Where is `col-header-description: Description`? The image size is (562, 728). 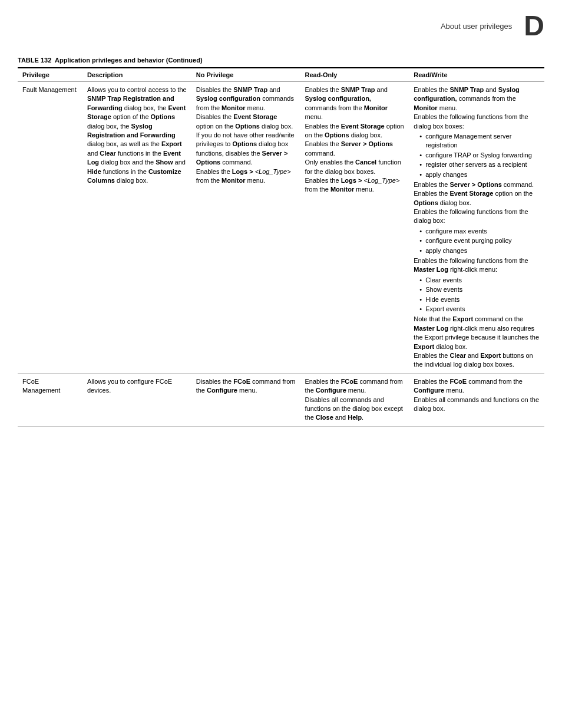
col-header-description: Description is located at coordinates (137, 75).